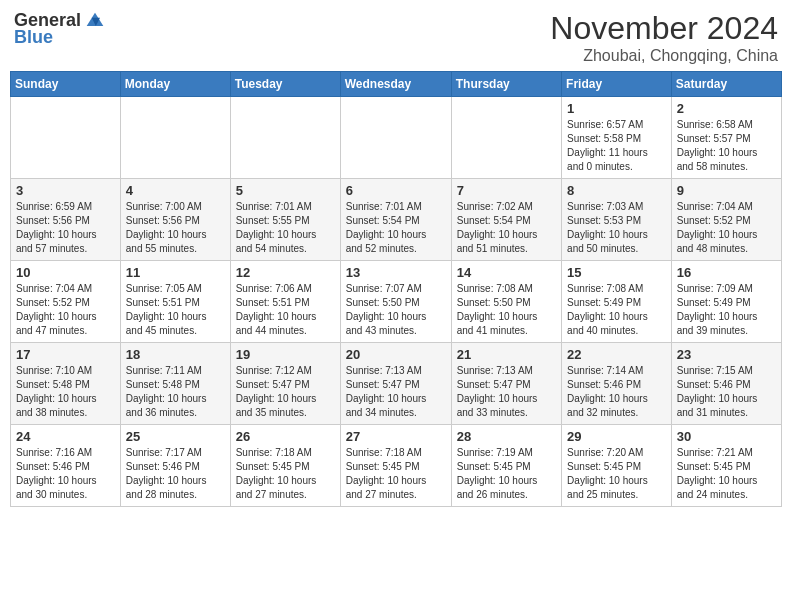 The height and width of the screenshot is (612, 792). What do you see at coordinates (617, 84) in the screenshot?
I see `weekday-header: Friday` at bounding box center [617, 84].